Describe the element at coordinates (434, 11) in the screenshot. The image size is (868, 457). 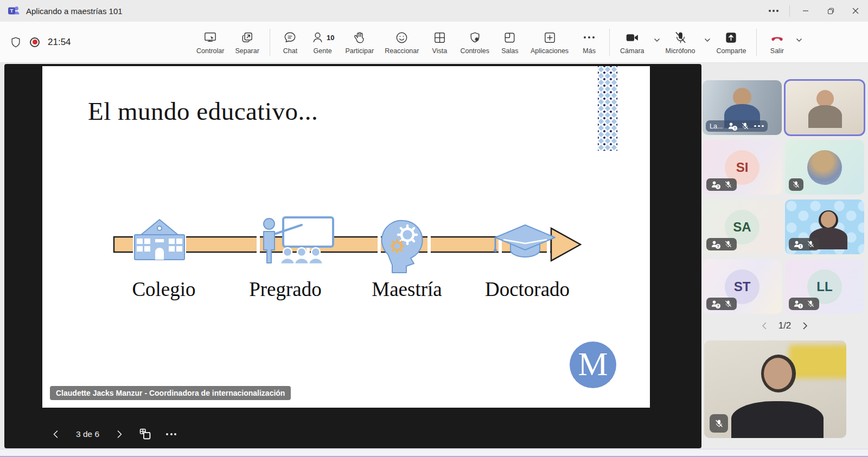
I see `window-titlebar: T Aplicando a maestrías 101` at that location.